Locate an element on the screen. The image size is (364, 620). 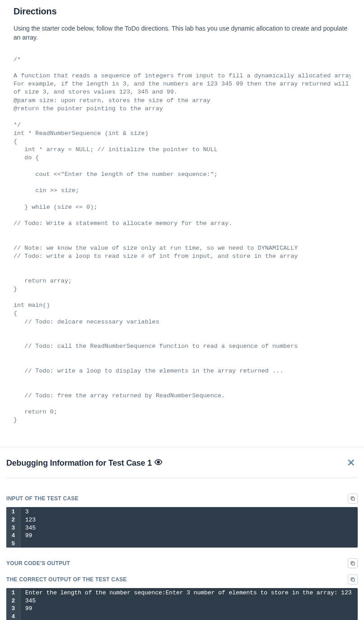
terminal-row: 13 is located at coordinates (182, 512).